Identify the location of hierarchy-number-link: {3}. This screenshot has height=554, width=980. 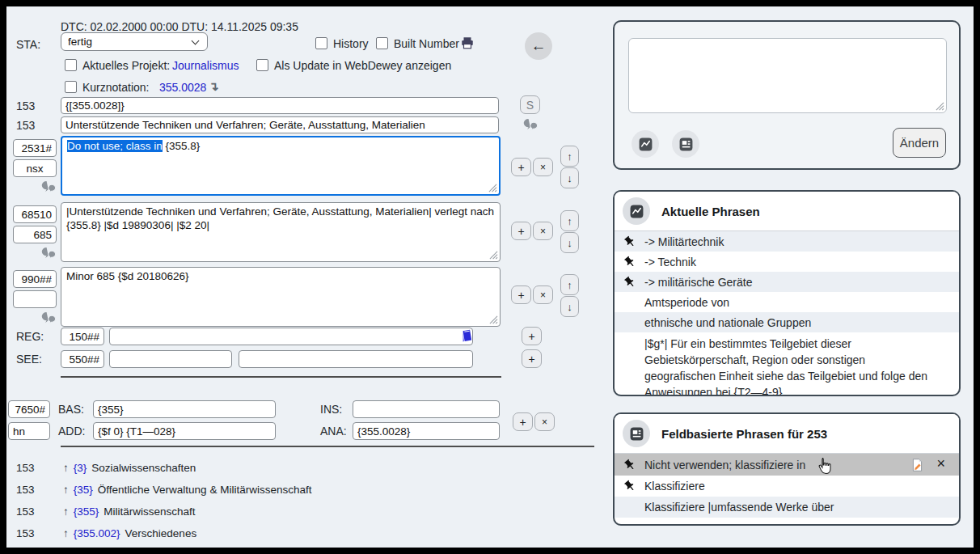
(81, 467).